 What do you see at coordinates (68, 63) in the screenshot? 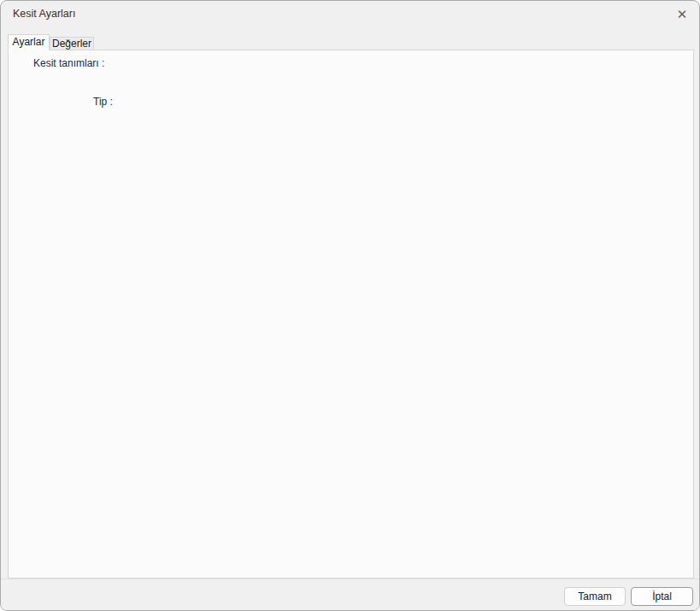
I see `kesit-tanimlari-label: Kesit tanımları :` at bounding box center [68, 63].